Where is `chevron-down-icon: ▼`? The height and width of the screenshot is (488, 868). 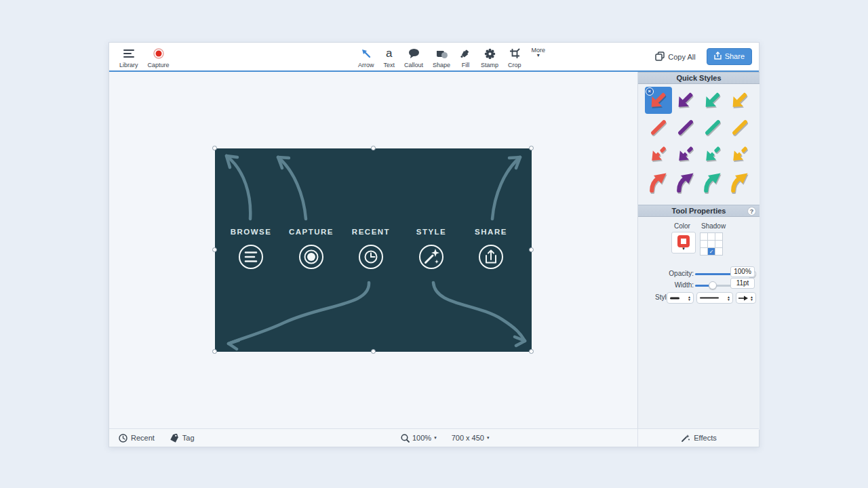 chevron-down-icon: ▼ is located at coordinates (684, 249).